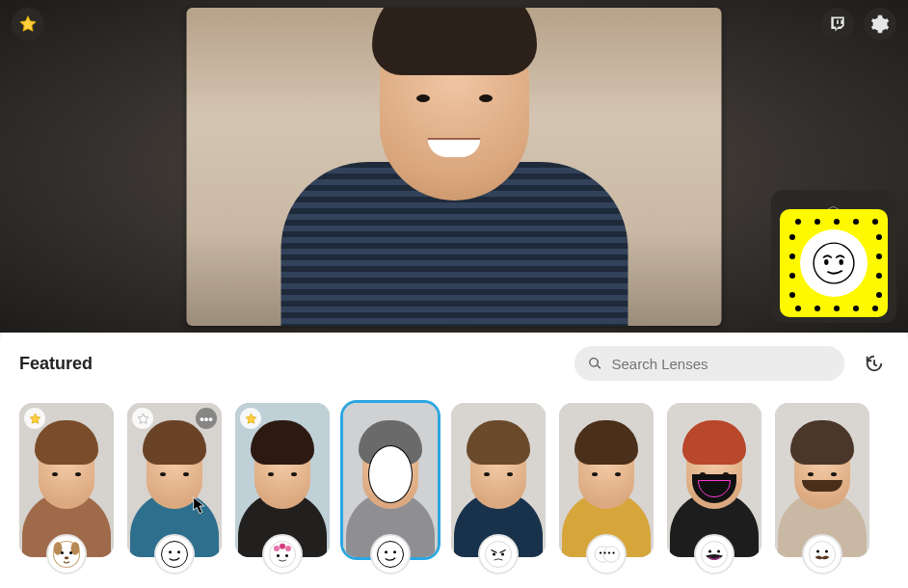 Image resolution: width=908 pixels, height=588 pixels. Describe the element at coordinates (880, 24) in the screenshot. I see `gear-icon` at that location.